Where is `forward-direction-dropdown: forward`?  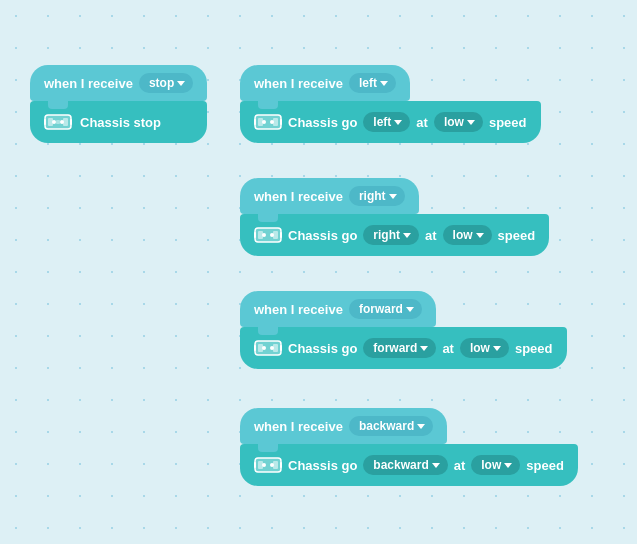
forward-direction-dropdown: forward is located at coordinates (400, 348).